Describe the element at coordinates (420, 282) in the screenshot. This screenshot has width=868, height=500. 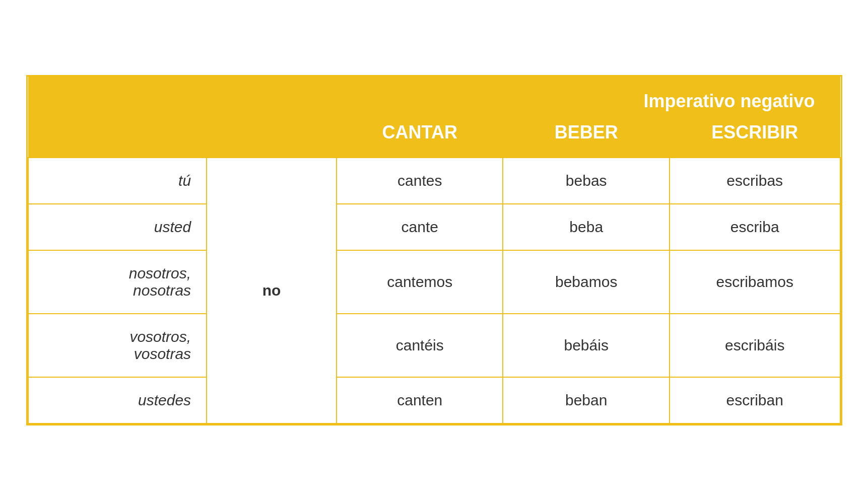
I see `cantar-cell: cantemos` at that location.